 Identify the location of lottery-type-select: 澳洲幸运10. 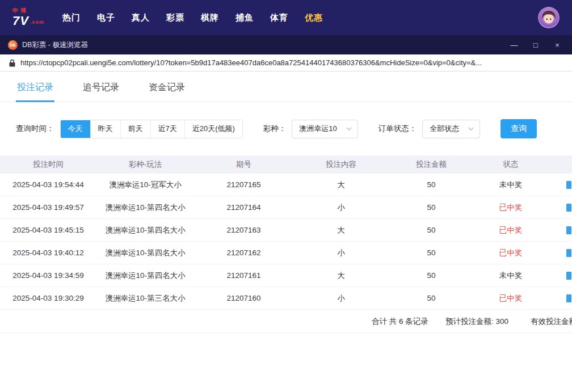
(325, 129).